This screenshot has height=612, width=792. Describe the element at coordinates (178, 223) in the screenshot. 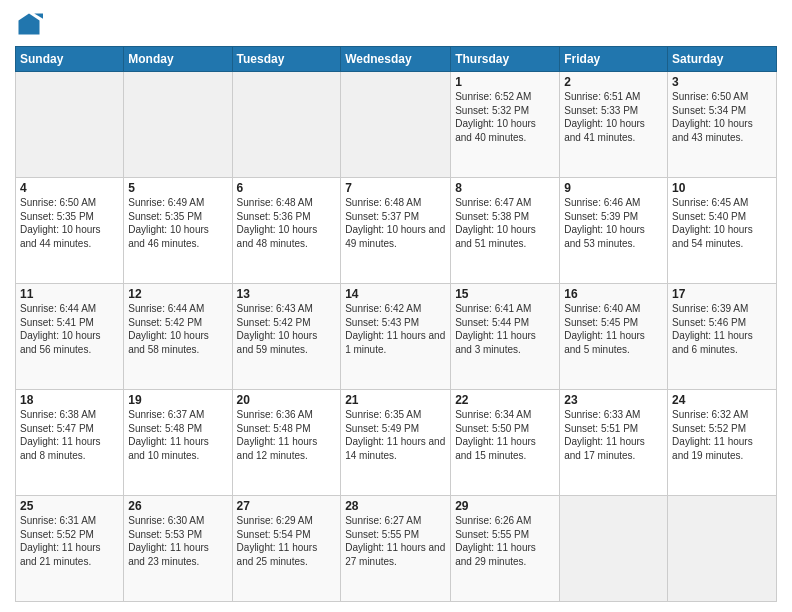

I see `day-info: Sunrise: 6:49 AMSunset: 5:35 PMDaylight:…` at that location.